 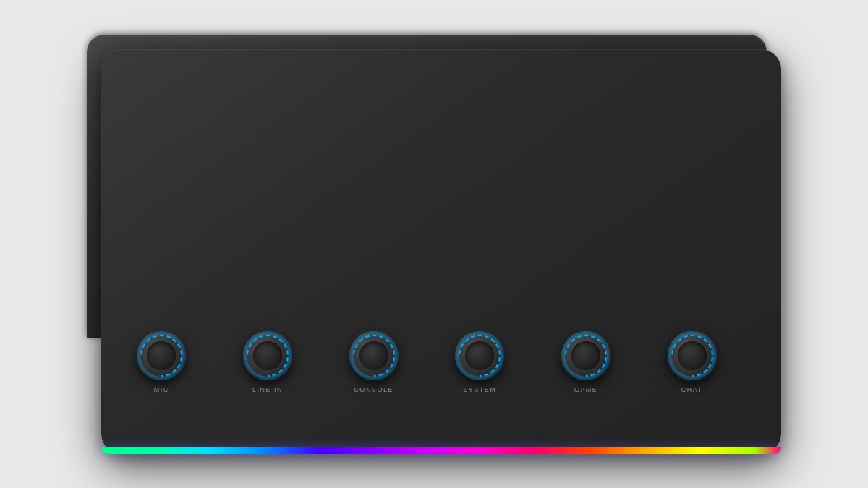 I want to click on system-knob-label: SYSTEM, so click(x=480, y=390).